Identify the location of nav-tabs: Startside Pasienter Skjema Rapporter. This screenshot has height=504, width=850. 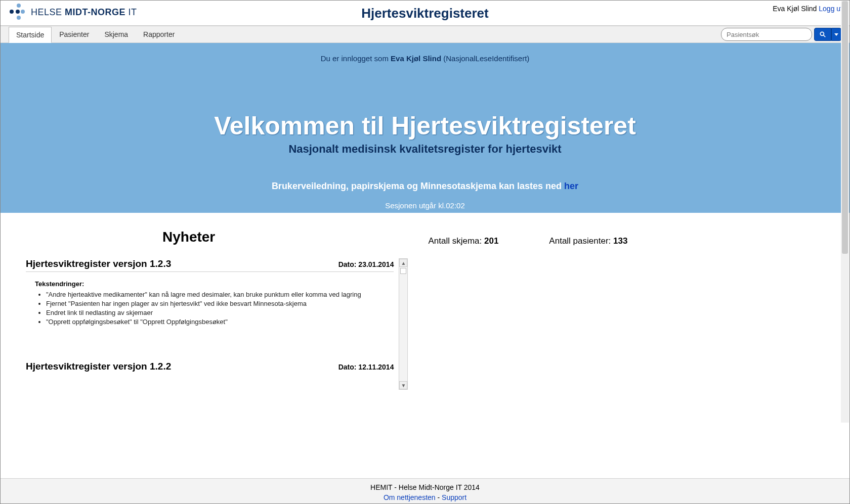
(95, 34).